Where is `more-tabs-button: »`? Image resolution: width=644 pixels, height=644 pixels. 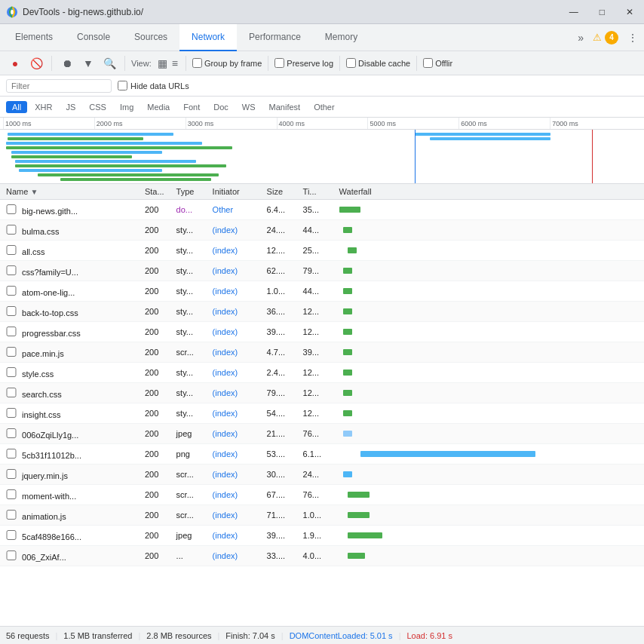
more-tabs-button: » is located at coordinates (581, 38).